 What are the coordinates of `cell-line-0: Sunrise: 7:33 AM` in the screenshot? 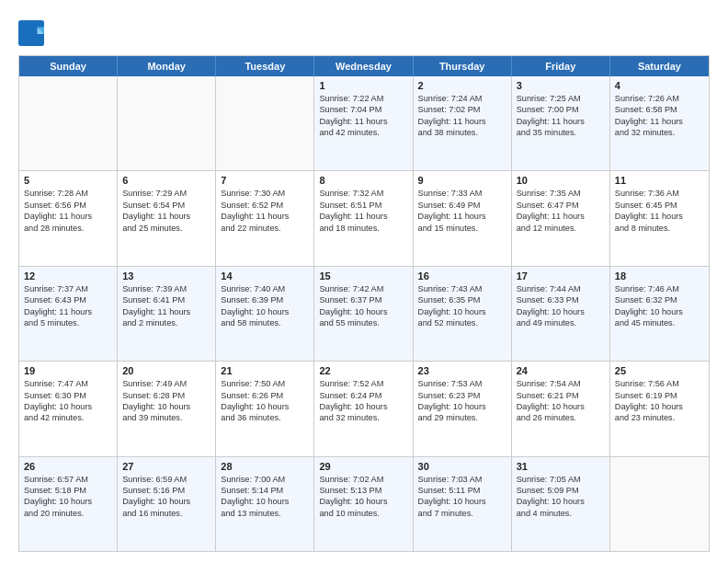 It's located at (462, 193).